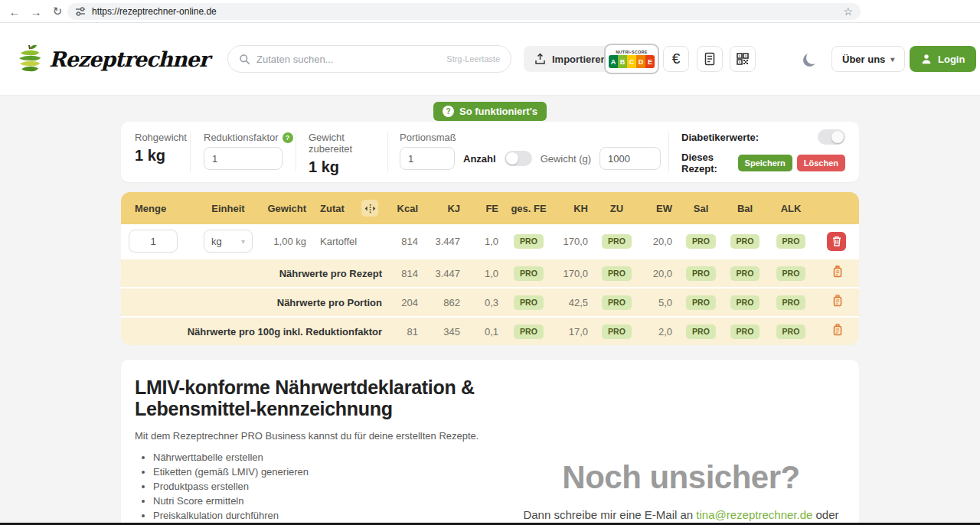 The height and width of the screenshot is (525, 980). What do you see at coordinates (490, 272) in the screenshot?
I see `summary-row-recipe: Nährwerte pro Rezept 814 3.447 1,0 PRO 1…` at bounding box center [490, 272].